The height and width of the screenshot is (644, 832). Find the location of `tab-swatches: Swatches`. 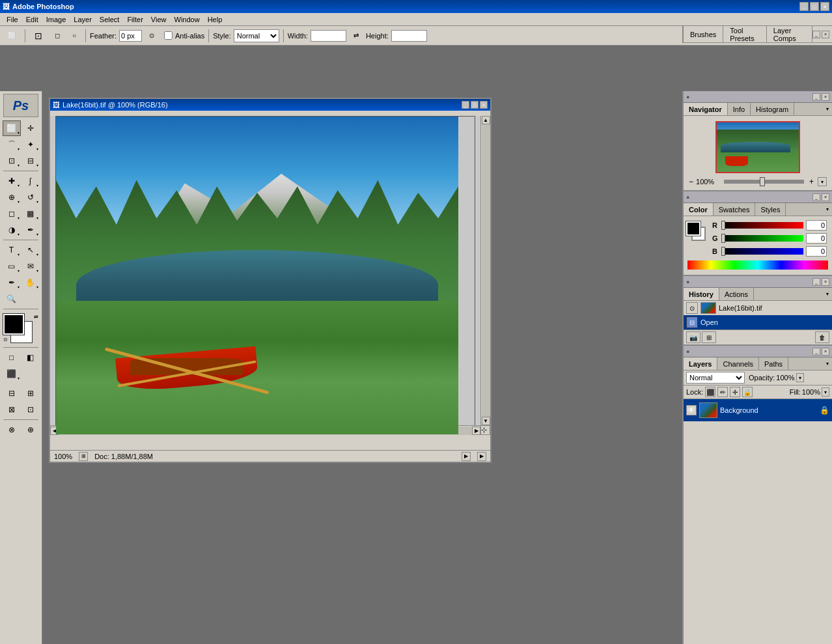

tab-swatches: Swatches is located at coordinates (734, 210).